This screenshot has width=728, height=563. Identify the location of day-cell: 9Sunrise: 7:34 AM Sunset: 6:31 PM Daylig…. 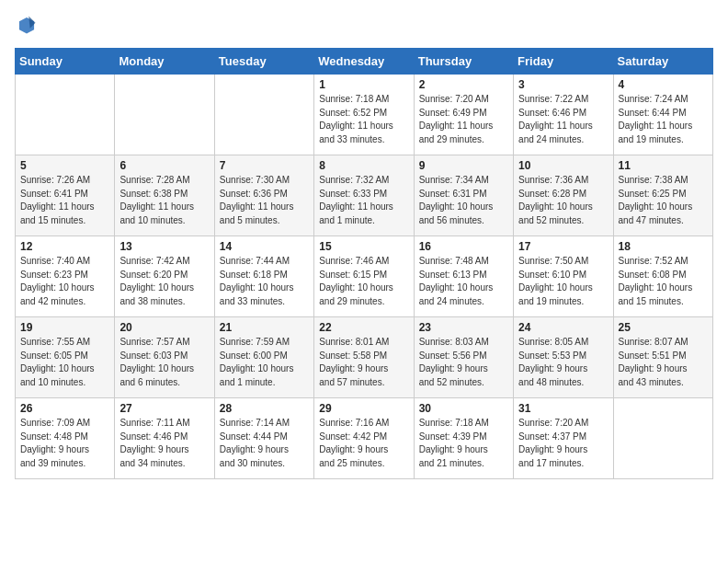
(463, 196).